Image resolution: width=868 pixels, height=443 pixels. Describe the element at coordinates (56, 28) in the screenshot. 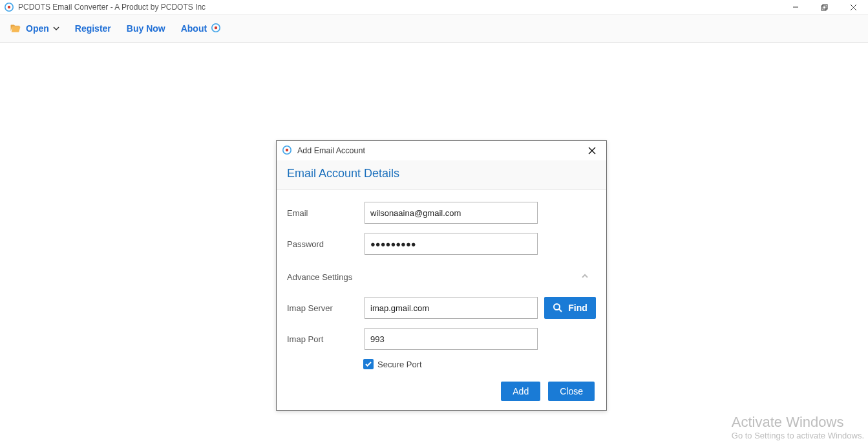

I see `chevron-down-icon` at that location.